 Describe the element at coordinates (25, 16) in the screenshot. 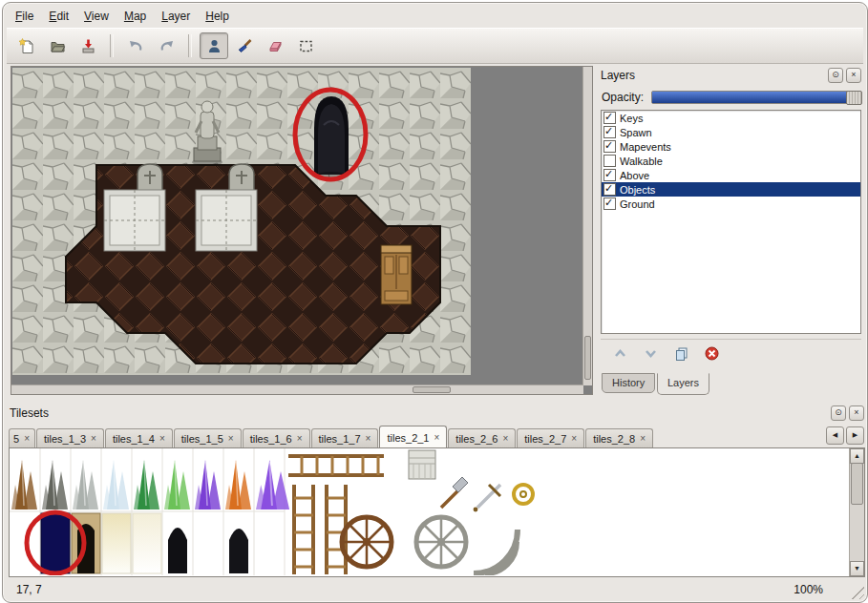

I see `menu-file: File` at that location.